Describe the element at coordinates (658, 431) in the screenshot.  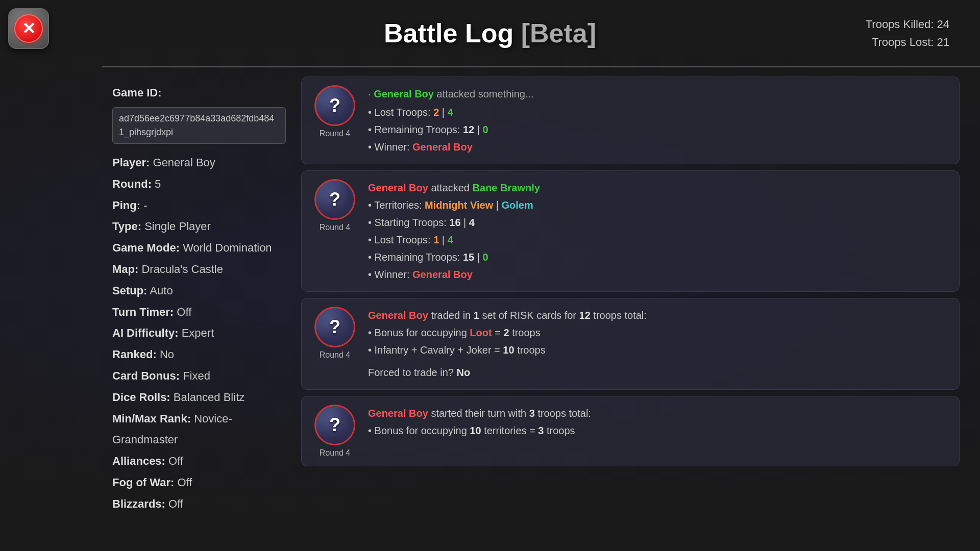
I see `territory-bonus-line: • Bonus for occupying 10 territories = 3…` at that location.